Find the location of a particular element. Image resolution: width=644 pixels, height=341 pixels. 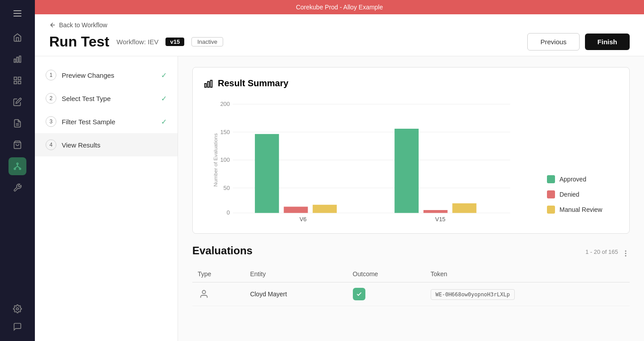

edit-icon is located at coordinates (17, 102).